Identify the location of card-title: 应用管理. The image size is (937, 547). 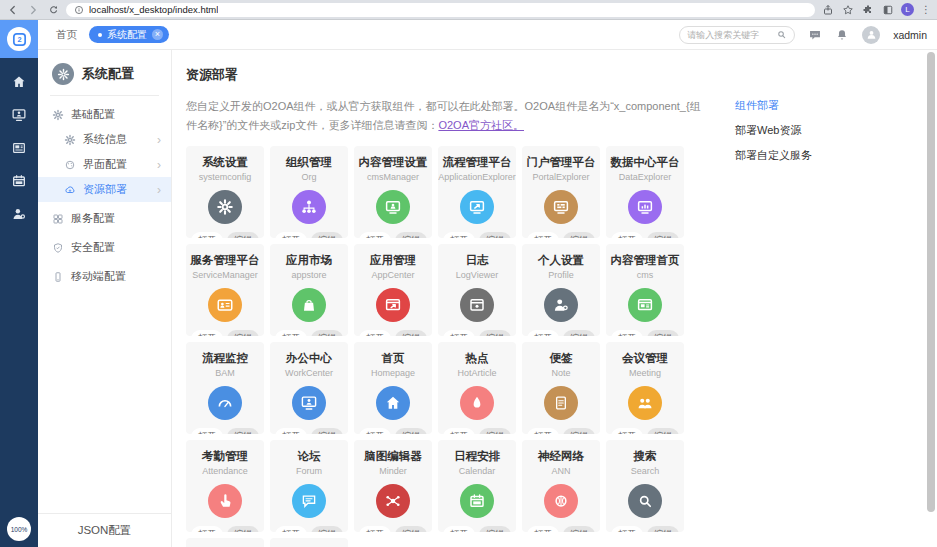
(393, 260).